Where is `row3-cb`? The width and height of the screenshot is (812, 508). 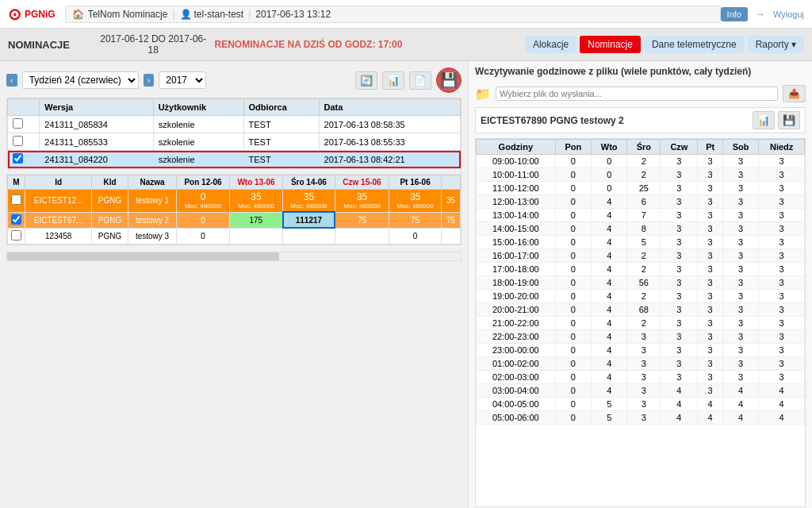 row3-cb is located at coordinates (17, 236).